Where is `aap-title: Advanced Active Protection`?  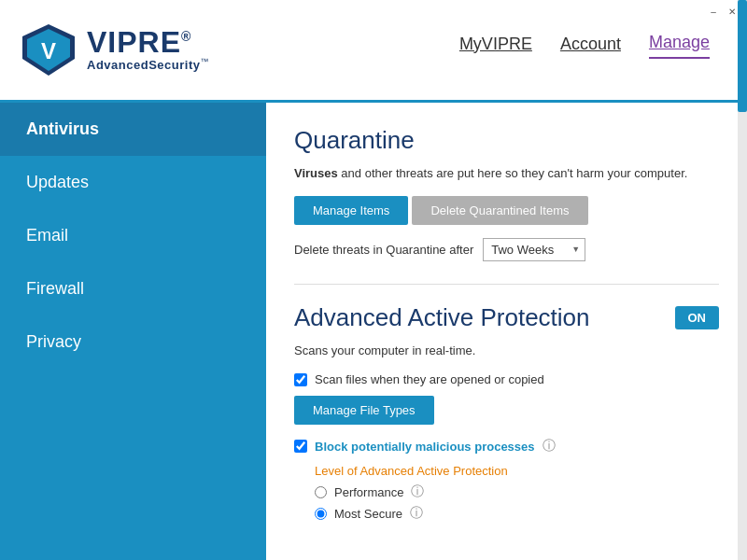
aap-title: Advanced Active Protection is located at coordinates (443, 317).